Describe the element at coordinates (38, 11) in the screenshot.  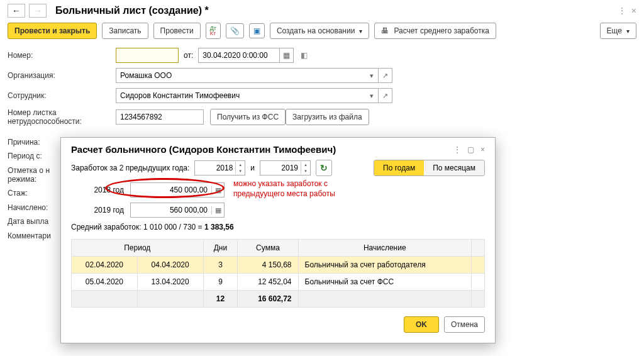
I see `nav-forward-button: →` at that location.